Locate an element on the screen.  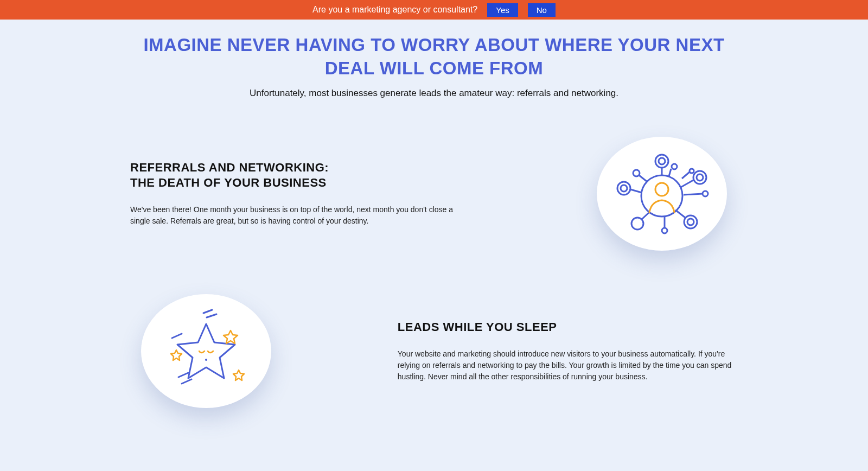
heading-line-1: REFERRALS AND NETWORKING: is located at coordinates (229, 167).